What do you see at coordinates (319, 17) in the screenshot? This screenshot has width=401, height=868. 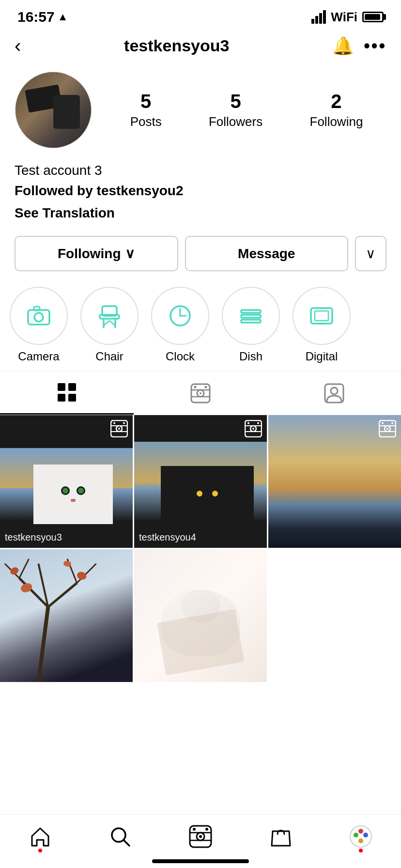 I see `signal-icon` at bounding box center [319, 17].